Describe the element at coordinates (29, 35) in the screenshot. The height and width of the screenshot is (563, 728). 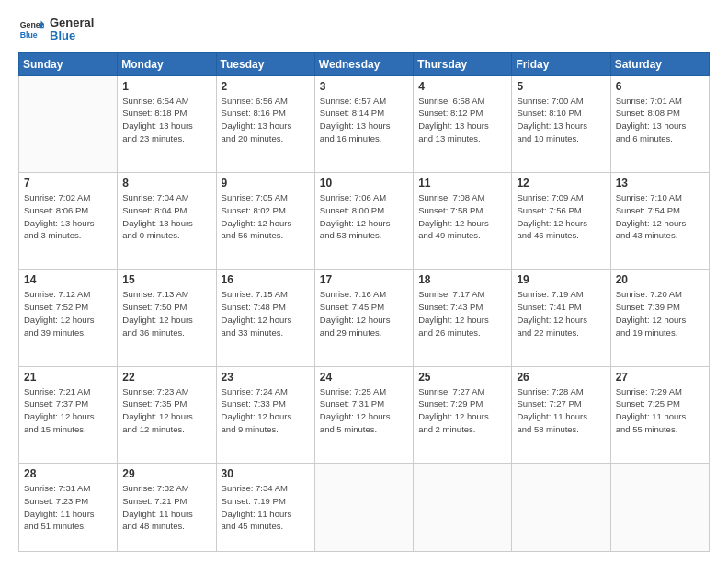
I see `svg-text: Blue` at that location.